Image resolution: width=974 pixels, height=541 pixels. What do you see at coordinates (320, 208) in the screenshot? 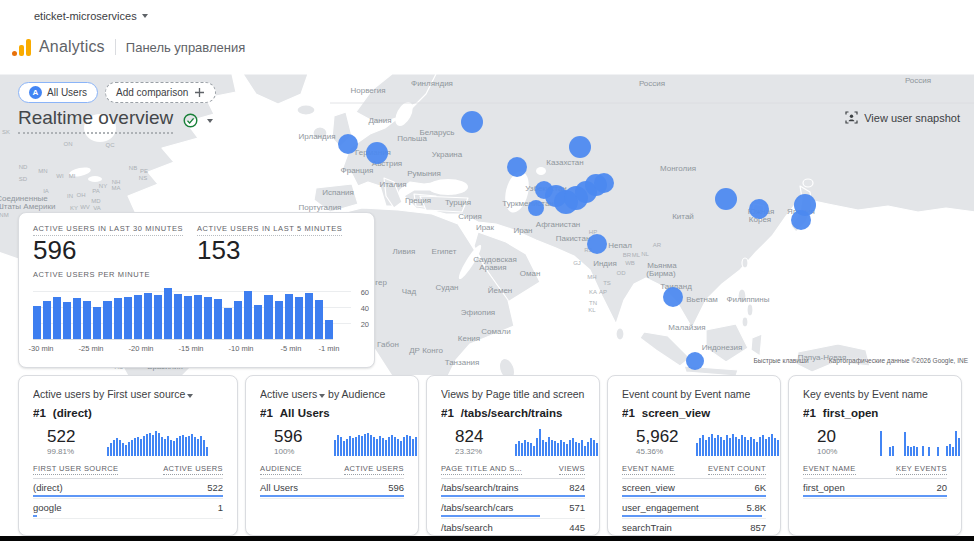
I see `map-country-label: Португалия` at bounding box center [320, 208].